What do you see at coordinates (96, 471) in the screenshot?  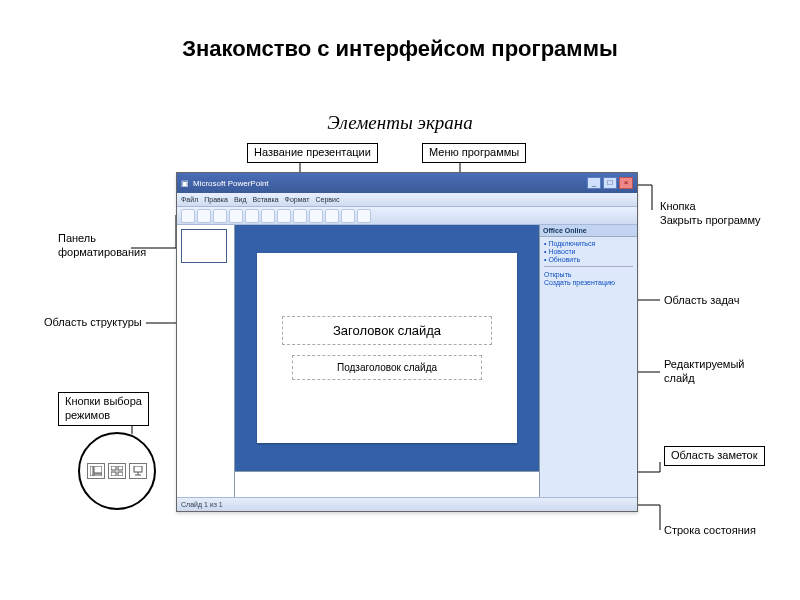 I see `view-normal-button` at bounding box center [96, 471].